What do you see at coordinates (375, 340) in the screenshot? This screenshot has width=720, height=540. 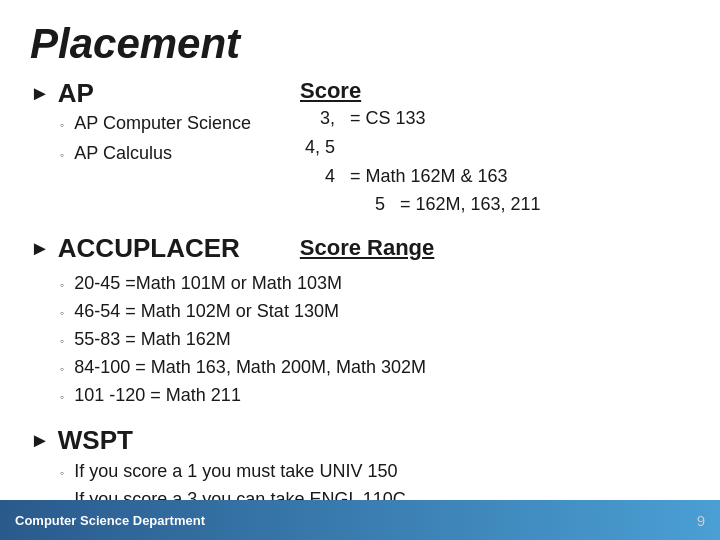 I see `list-item: ◦ 55-83 = Math 162M` at bounding box center [375, 340].